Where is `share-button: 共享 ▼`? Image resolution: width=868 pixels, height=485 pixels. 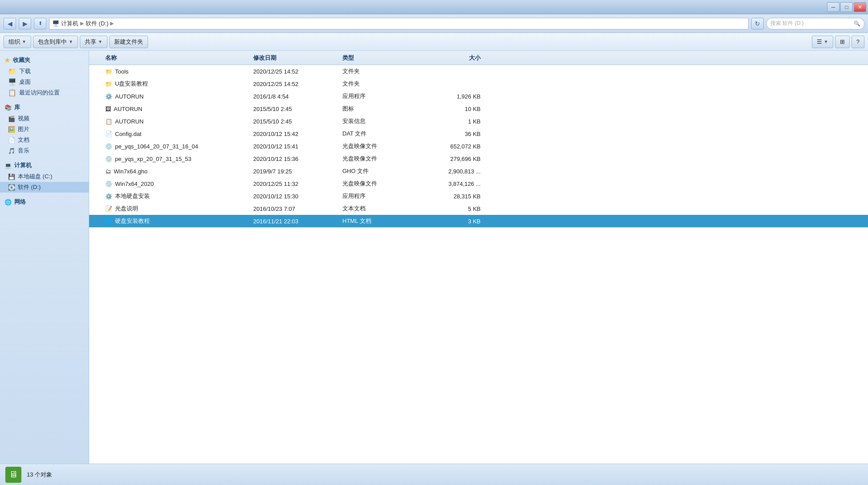 share-button: 共享 ▼ is located at coordinates (94, 42).